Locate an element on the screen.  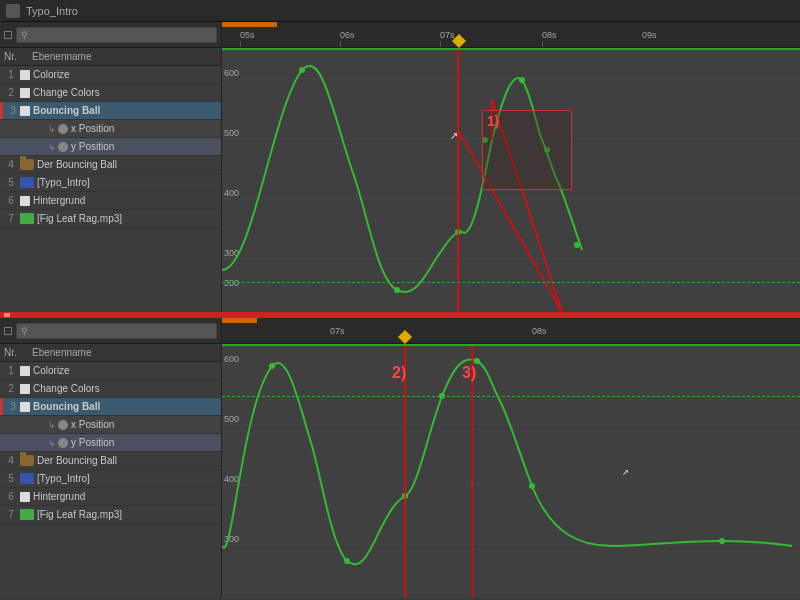
annotation-2: 2) is located at coordinates (399, 373).